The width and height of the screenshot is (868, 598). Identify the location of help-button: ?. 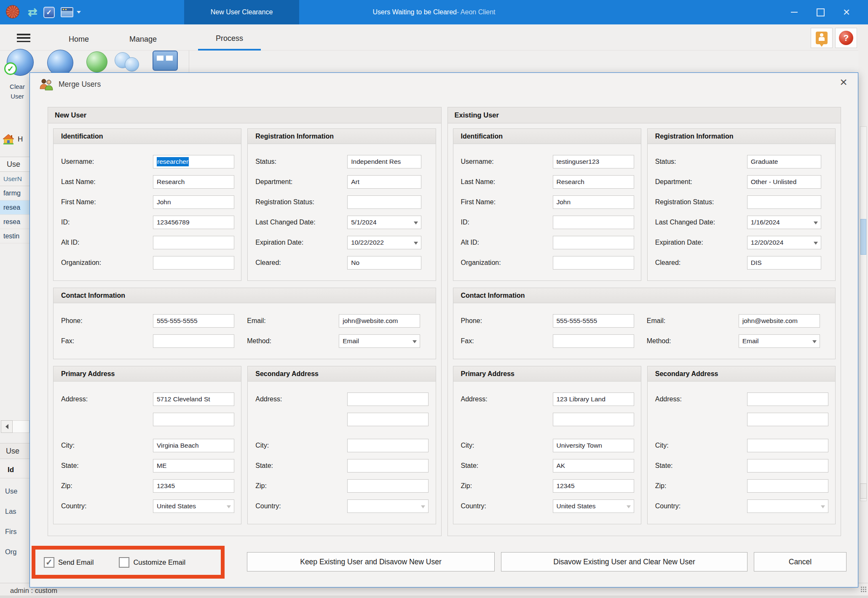
(846, 38).